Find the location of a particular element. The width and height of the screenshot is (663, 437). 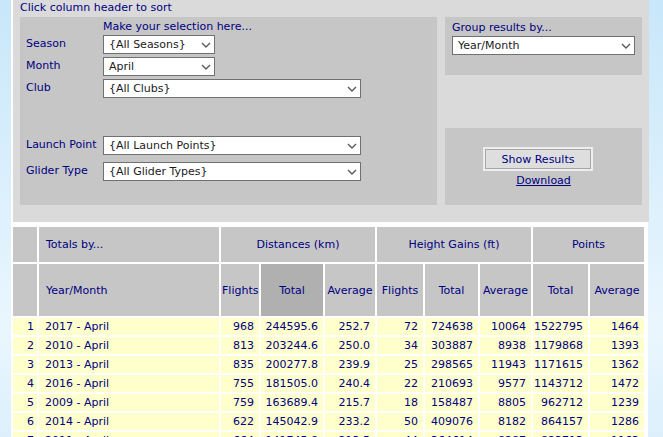

row-value-cell: 1522795 is located at coordinates (560, 326).